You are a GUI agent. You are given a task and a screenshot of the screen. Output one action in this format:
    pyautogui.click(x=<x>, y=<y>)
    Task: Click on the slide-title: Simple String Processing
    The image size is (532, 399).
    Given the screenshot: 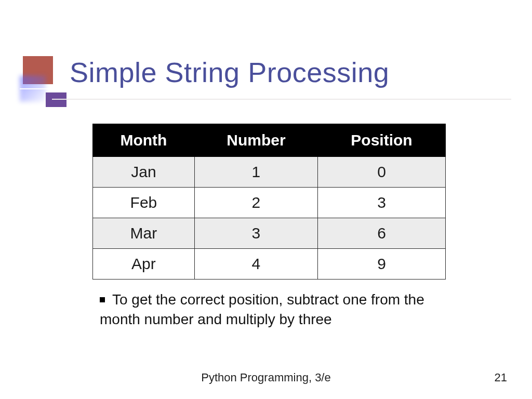 What is the action you would take?
    pyautogui.click(x=290, y=75)
    